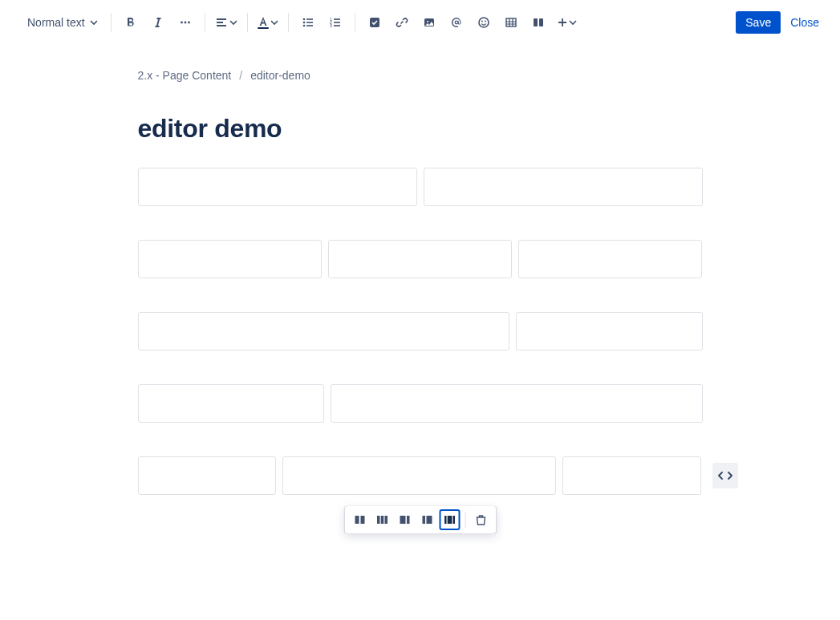 This screenshot has width=840, height=620. What do you see at coordinates (420, 476) in the screenshot?
I see `layout-row-three-center-wide` at bounding box center [420, 476].